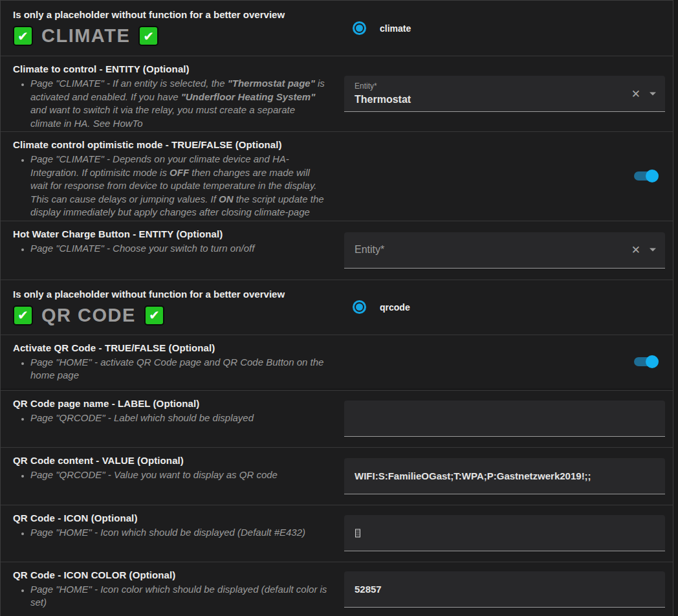 The height and width of the screenshot is (616, 678). I want to click on section-heading-text: CLIMATE, so click(85, 36).